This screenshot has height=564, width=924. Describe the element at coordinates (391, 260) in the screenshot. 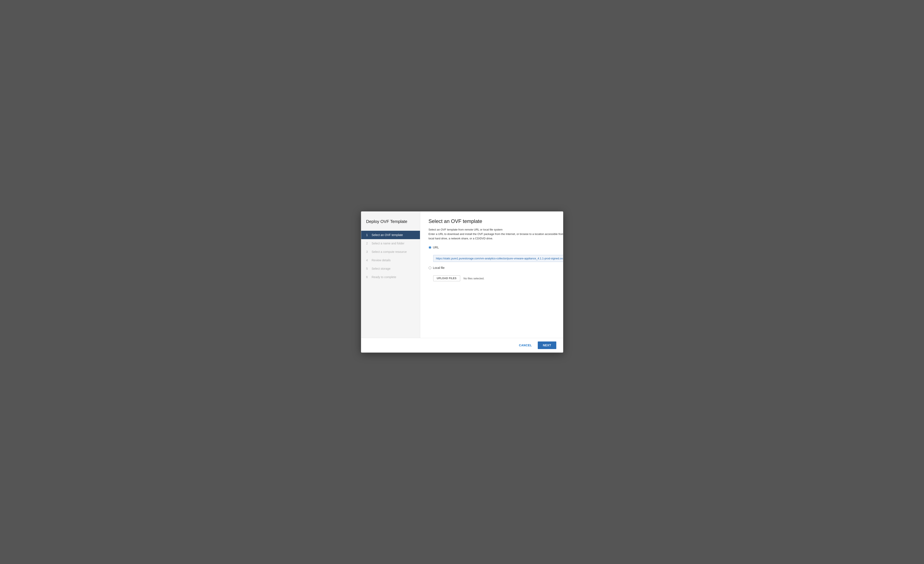

I see `step-4: 4 Review details` at that location.